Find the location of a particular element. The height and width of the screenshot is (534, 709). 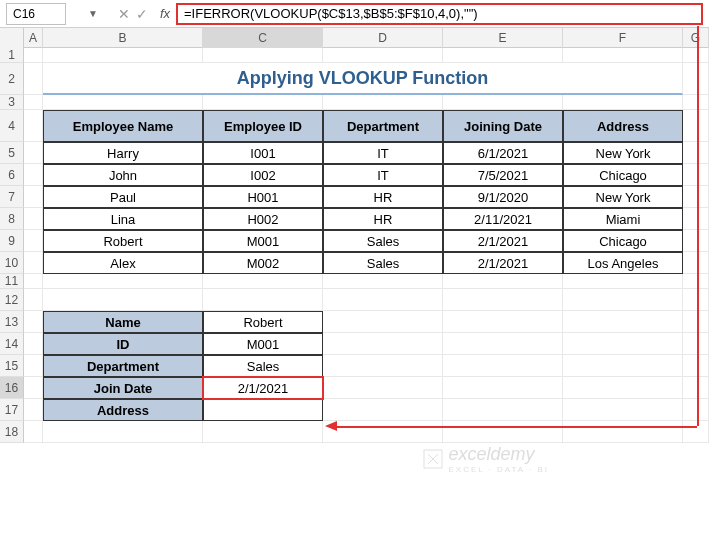

row-header: 13 is located at coordinates (12, 322).